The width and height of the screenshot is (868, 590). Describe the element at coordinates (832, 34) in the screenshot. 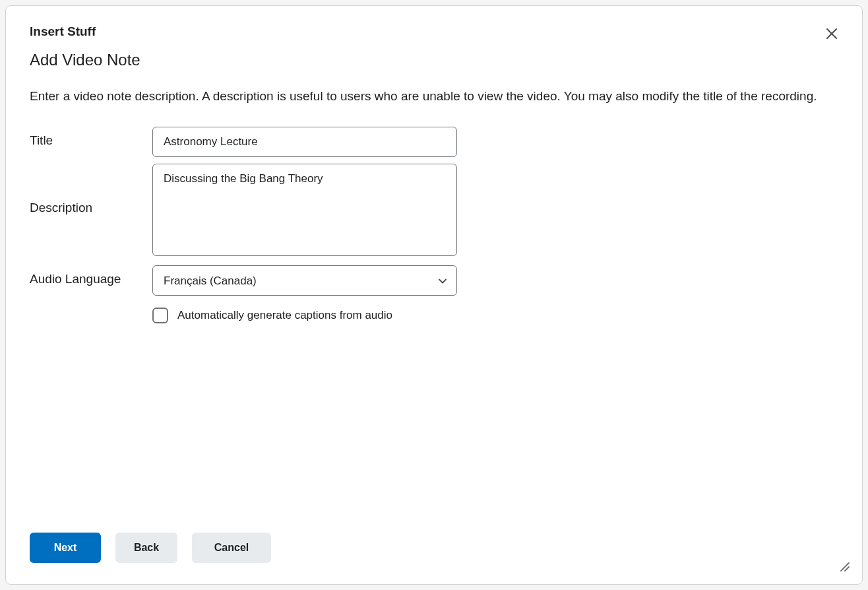

I see `close-button` at that location.